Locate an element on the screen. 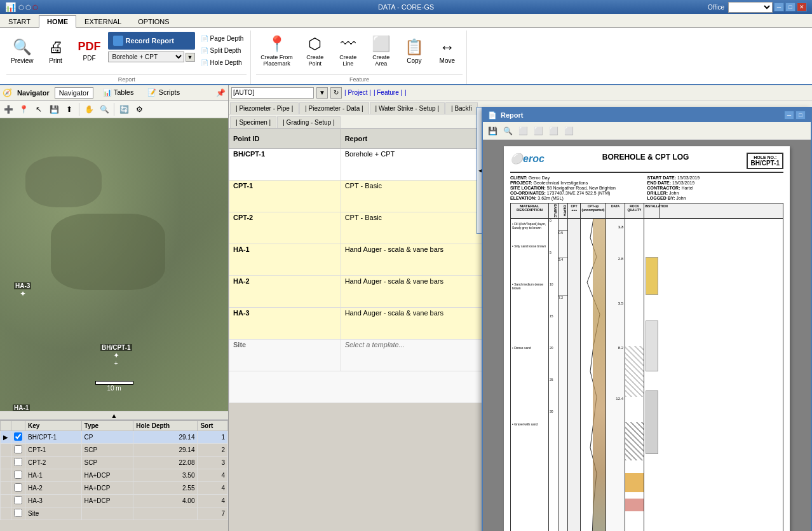  move-button: ↔ Move is located at coordinates (447, 51).